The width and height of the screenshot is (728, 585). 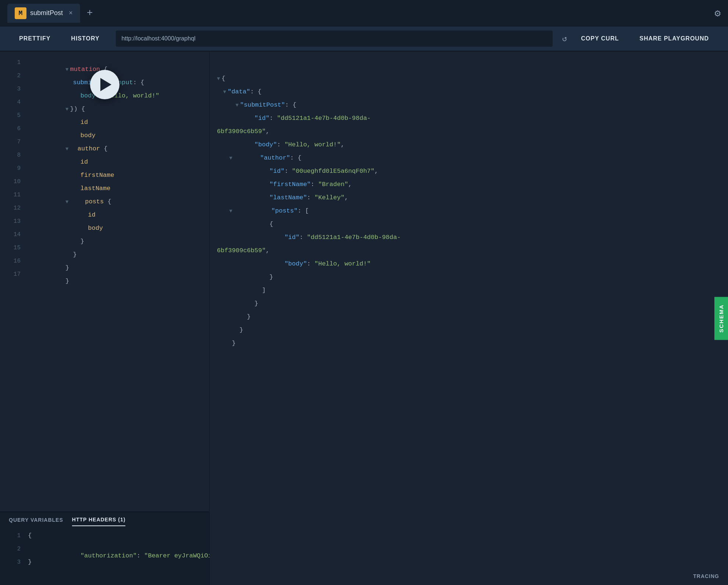 What do you see at coordinates (46, 13) in the screenshot?
I see `tab-title: submitPost` at bounding box center [46, 13].